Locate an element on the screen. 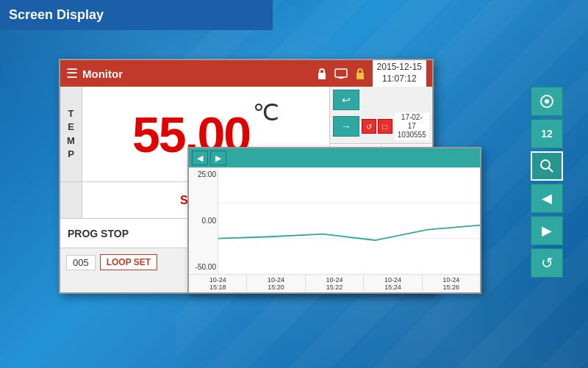  datetime-line1: 2015-12-15 is located at coordinates (400, 68).